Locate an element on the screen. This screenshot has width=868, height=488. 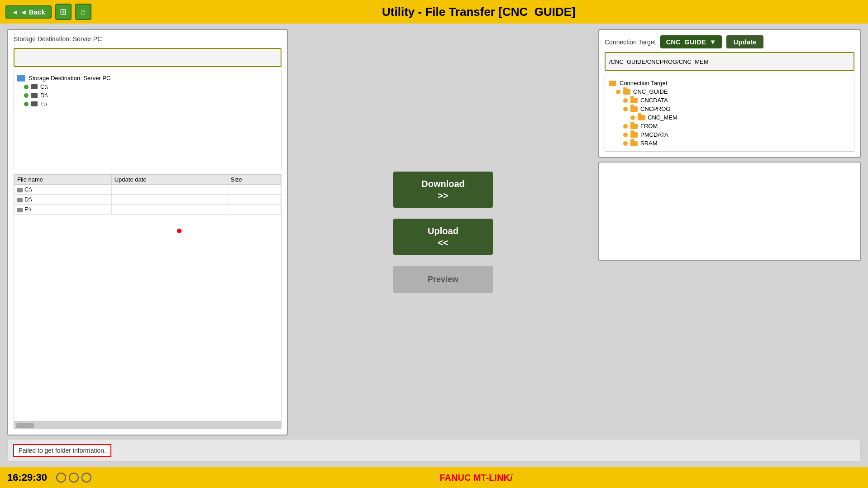
drive-icon-c is located at coordinates (34, 87).